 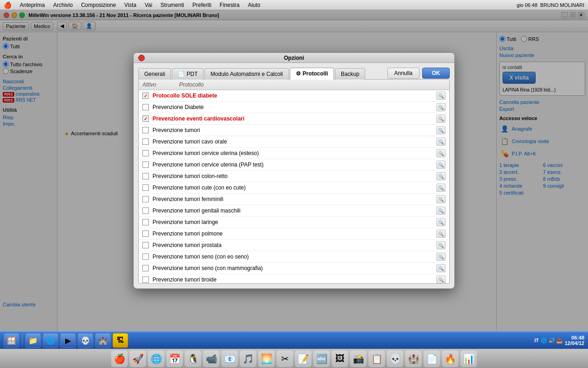 What do you see at coordinates (441, 107) in the screenshot?
I see `protocol-search-icon-1: 🔍` at bounding box center [441, 107].